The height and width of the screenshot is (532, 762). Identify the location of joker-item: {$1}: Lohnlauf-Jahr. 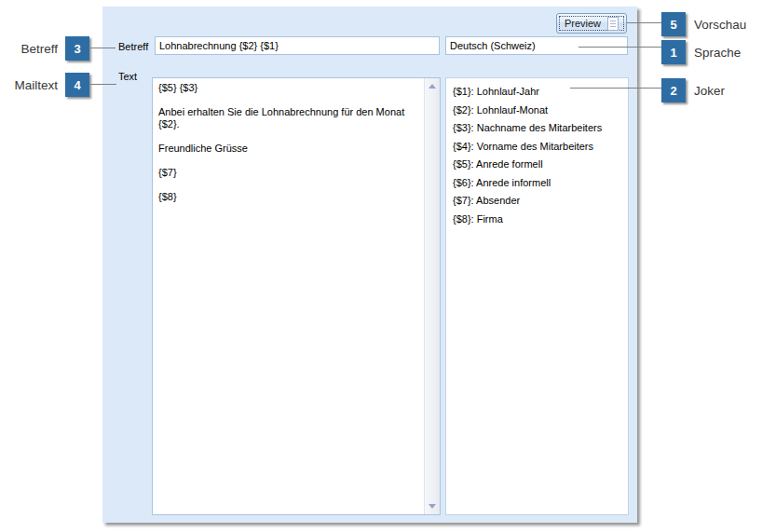
(538, 92).